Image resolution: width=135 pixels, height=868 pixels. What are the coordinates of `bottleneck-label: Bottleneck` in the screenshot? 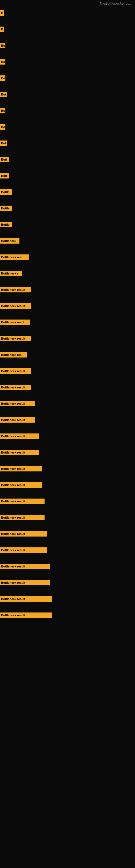 It's located at (10, 241).